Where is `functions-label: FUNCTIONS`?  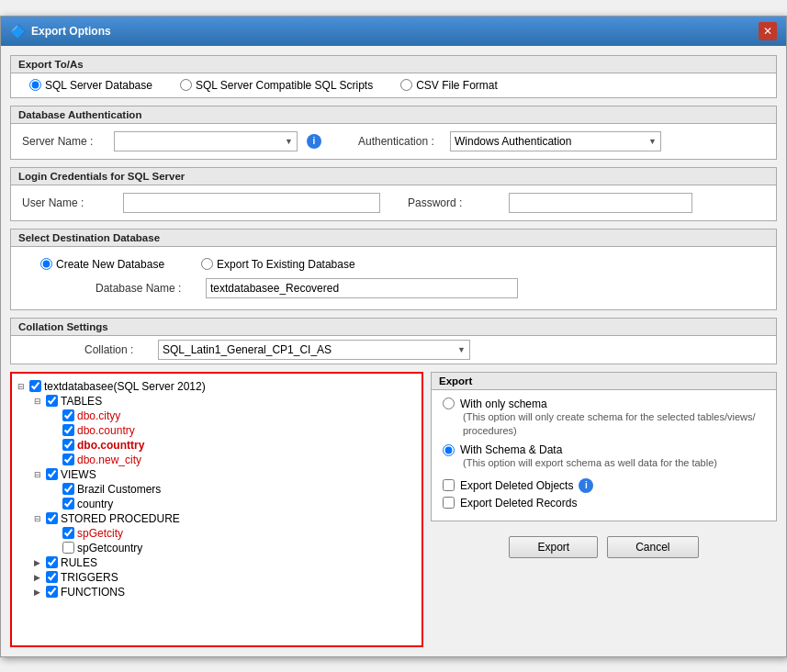 functions-label: FUNCTIONS is located at coordinates (93, 592).